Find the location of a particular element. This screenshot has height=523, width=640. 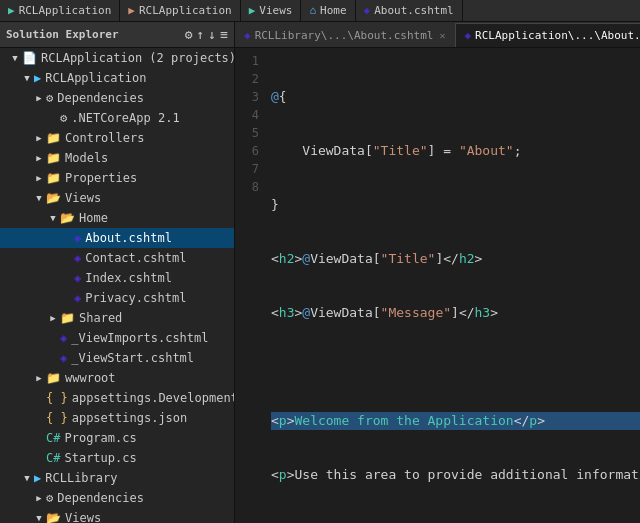

arrow-home: ▼ is located at coordinates (53, 218).